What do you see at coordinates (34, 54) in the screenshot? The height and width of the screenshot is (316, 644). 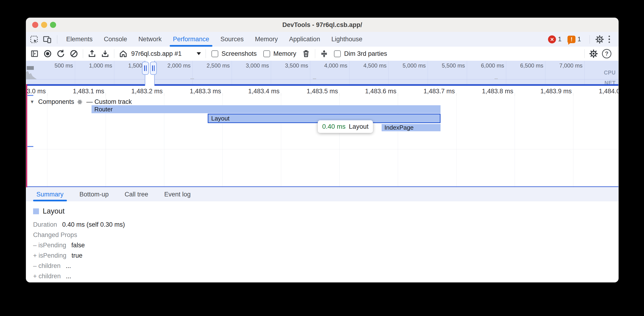 I see `sidebar-toggle-icon` at bounding box center [34, 54].